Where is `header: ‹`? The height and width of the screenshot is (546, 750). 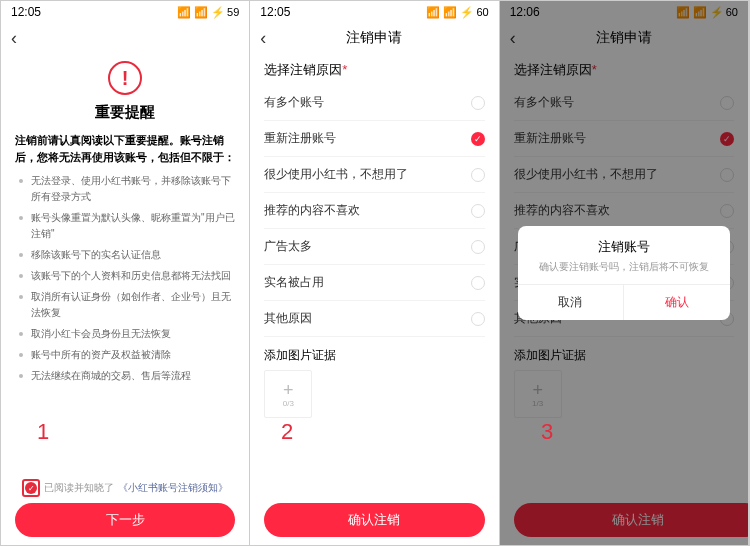 header: ‹ is located at coordinates (125, 38).